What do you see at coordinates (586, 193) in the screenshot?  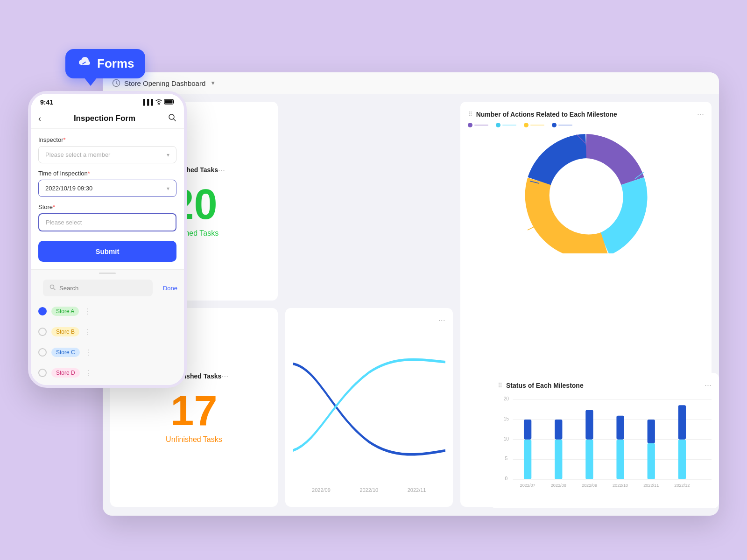 I see `donut-chart-svg` at bounding box center [586, 193].